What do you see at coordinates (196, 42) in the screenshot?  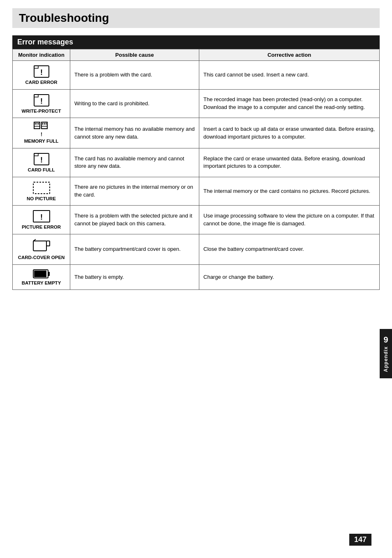 I see `section-title: Error messages` at bounding box center [196, 42].